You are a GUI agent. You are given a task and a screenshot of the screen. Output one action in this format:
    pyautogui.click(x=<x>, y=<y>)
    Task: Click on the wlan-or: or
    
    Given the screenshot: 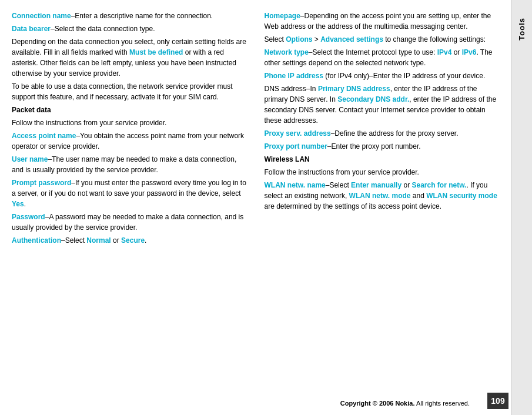 What is the action you would take?
    pyautogui.click(x=407, y=185)
    